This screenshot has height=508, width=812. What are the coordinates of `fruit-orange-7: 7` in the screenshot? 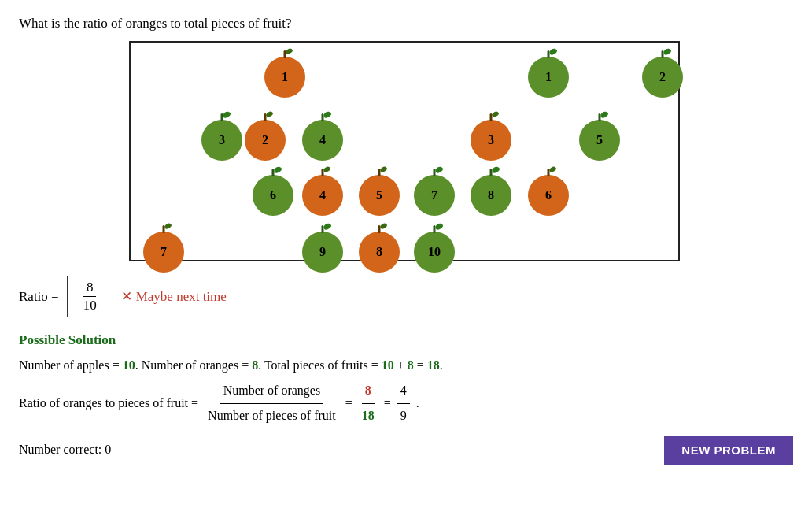 It's located at (164, 252).